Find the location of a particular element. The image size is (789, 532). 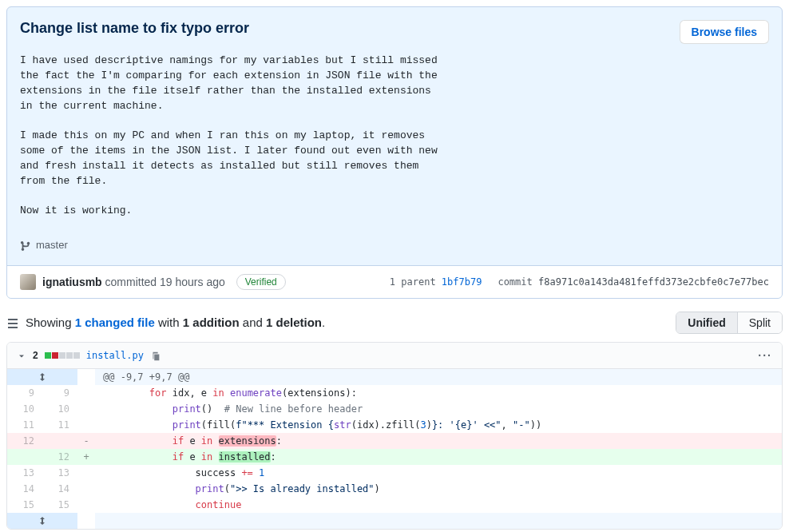

line-num-new: 10 is located at coordinates (60, 409).